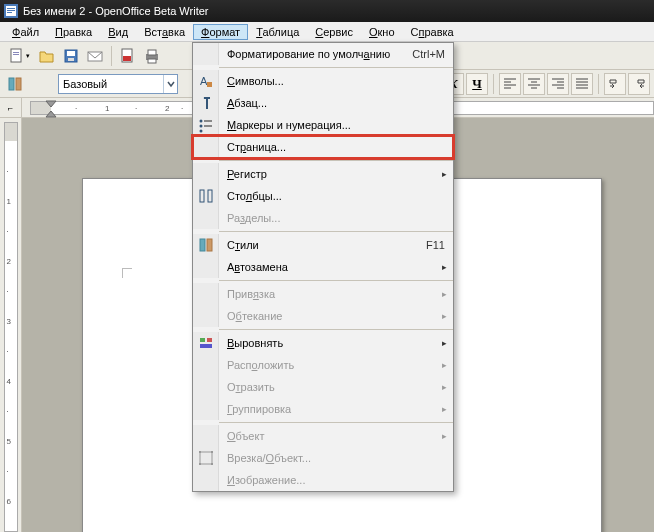 This screenshot has height=532, width=654. Describe the element at coordinates (323, 343) in the screenshot. I see `menu-item: Выровнять▸` at that location.